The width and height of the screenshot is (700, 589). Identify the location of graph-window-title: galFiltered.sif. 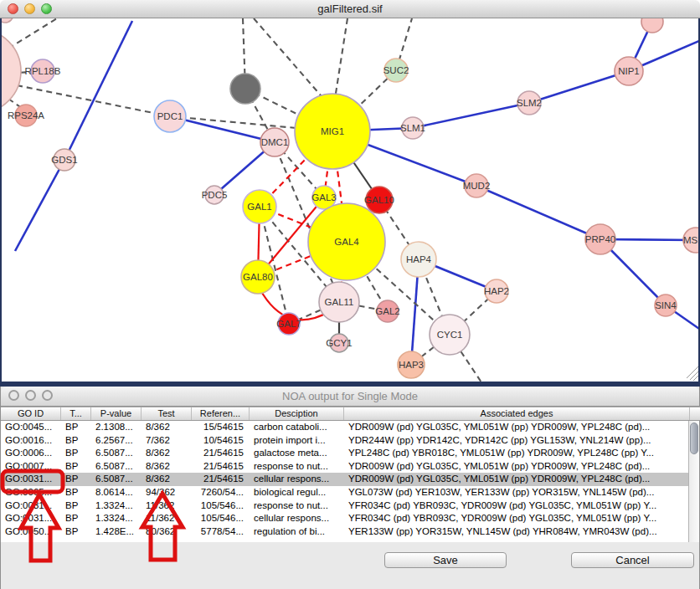
(350, 8).